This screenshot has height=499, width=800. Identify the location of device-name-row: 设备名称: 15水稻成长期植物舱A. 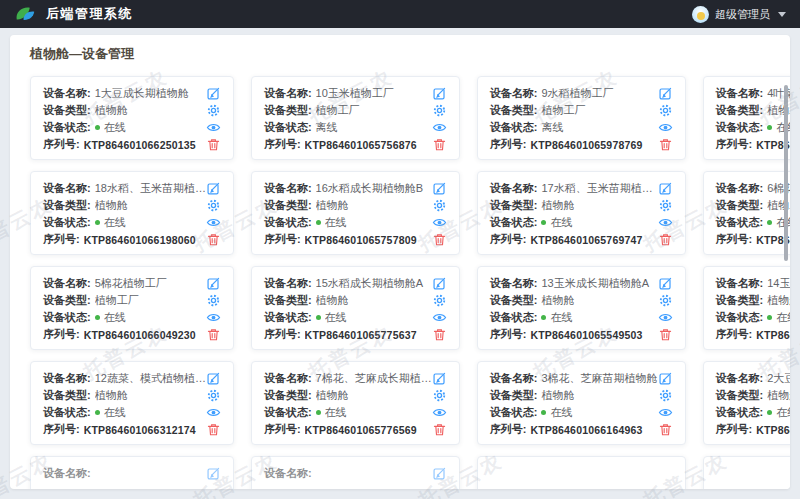
(356, 284).